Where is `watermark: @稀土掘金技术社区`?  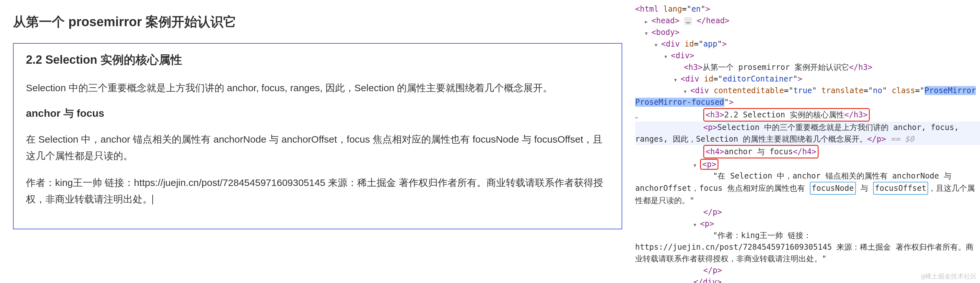 watermark: @稀土掘金技术社区 is located at coordinates (949, 276).